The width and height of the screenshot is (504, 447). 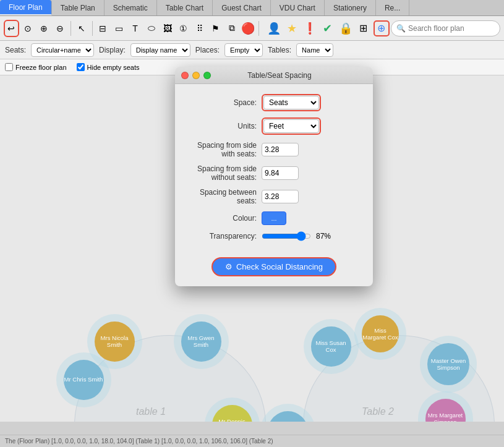 I want to click on tab-table-plan: Table Plan, so click(x=78, y=7).